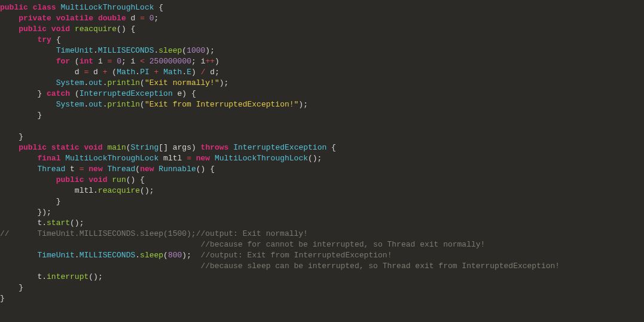 The image size is (644, 322). I want to click on type-thread: Thread, so click(51, 169).